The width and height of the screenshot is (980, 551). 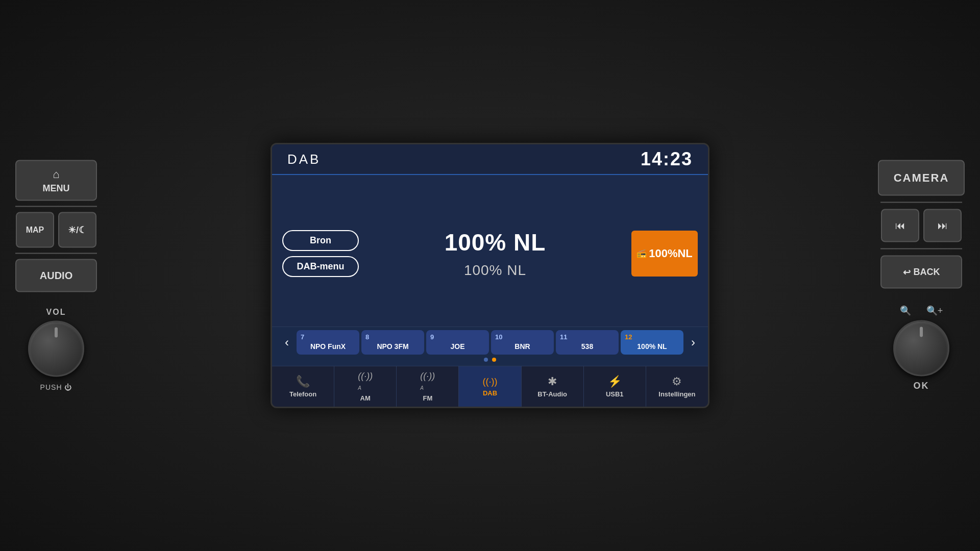 I want to click on audio-button: AUDIO, so click(x=56, y=276).